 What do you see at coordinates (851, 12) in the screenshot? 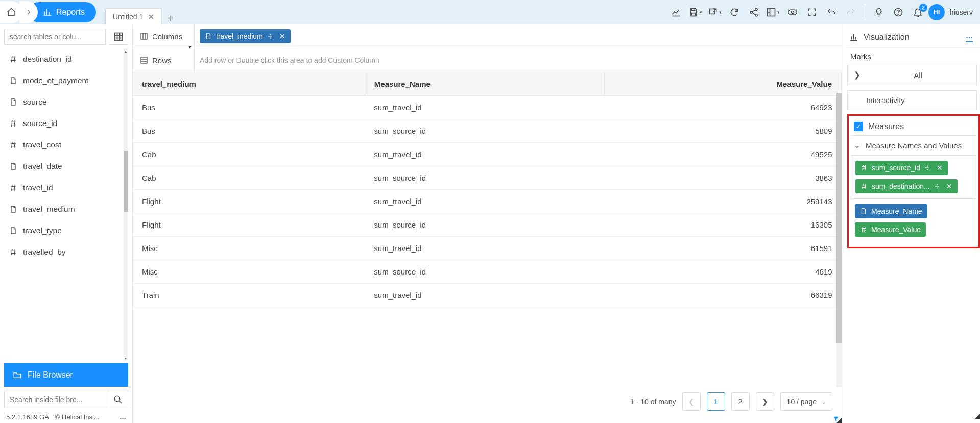
I see `redo-button` at bounding box center [851, 12].